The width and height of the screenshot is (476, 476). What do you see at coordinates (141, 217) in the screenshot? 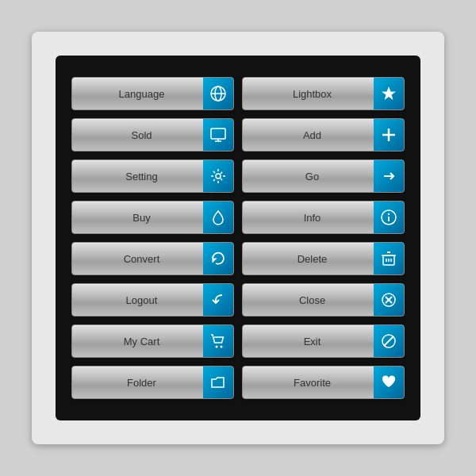
I see `buy-label: Buy` at bounding box center [141, 217].